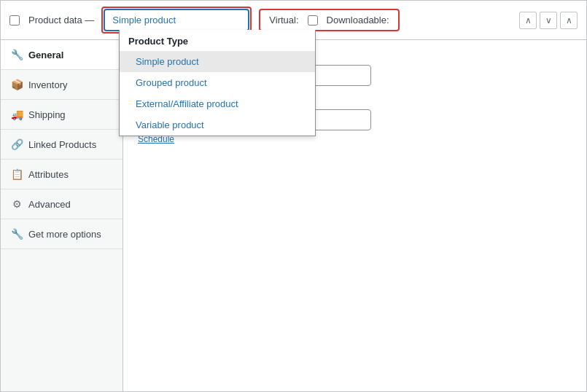 This screenshot has width=587, height=392. I want to click on virtual-downloadable-group: Virtual: Downloadable:, so click(329, 20).